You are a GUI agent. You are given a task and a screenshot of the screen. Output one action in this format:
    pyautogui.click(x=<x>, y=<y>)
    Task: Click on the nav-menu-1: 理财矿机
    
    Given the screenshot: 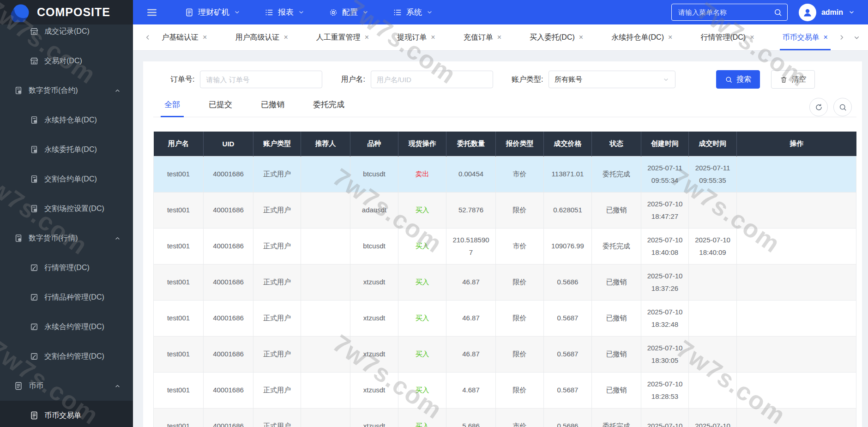 What is the action you would take?
    pyautogui.click(x=212, y=12)
    